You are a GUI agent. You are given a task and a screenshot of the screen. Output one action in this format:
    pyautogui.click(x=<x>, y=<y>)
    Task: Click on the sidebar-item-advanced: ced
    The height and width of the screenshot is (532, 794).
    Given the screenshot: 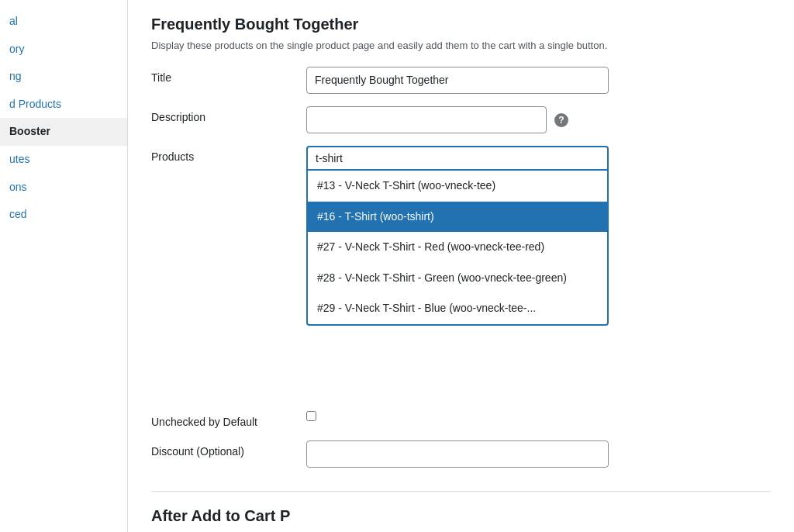 What is the action you would take?
    pyautogui.click(x=64, y=215)
    